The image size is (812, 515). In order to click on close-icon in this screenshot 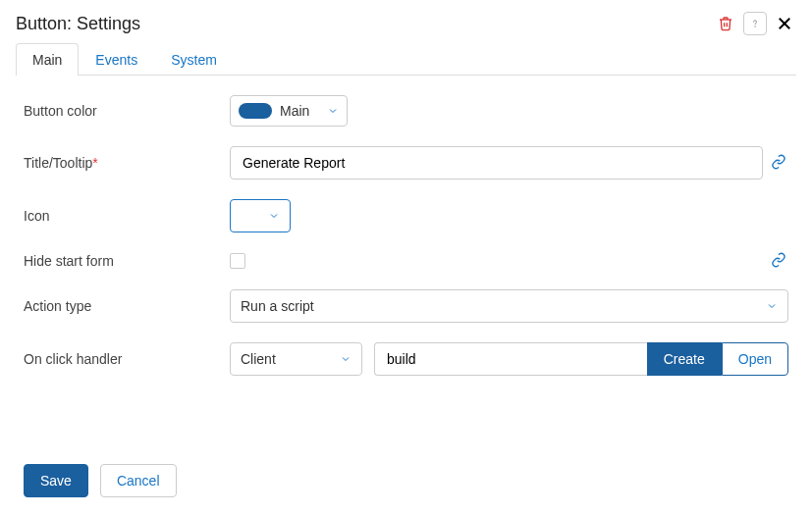, I will do `click(785, 24)`.